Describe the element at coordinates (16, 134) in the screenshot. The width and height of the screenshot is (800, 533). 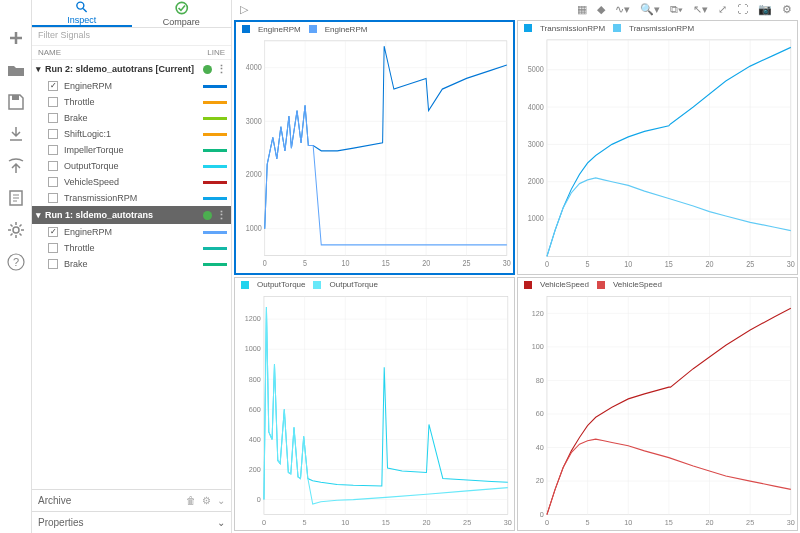
I see `import-icon` at that location.